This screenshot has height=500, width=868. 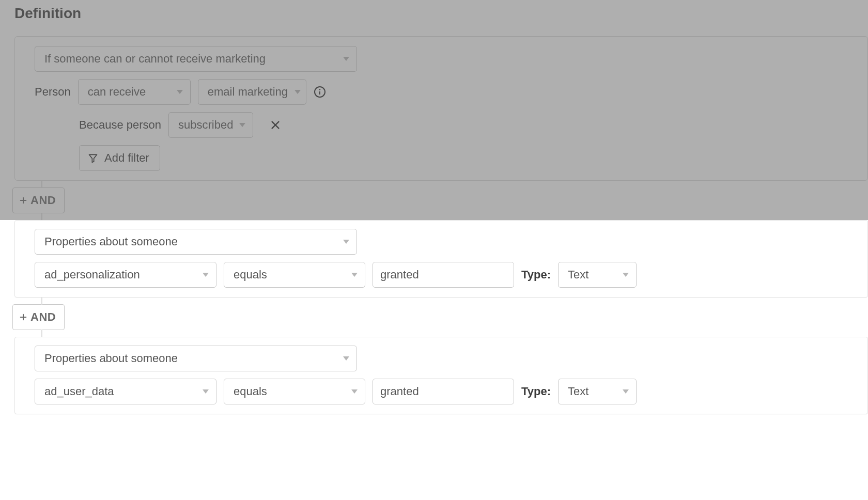 What do you see at coordinates (120, 125) in the screenshot?
I see `because-person-label: Because person` at bounding box center [120, 125].